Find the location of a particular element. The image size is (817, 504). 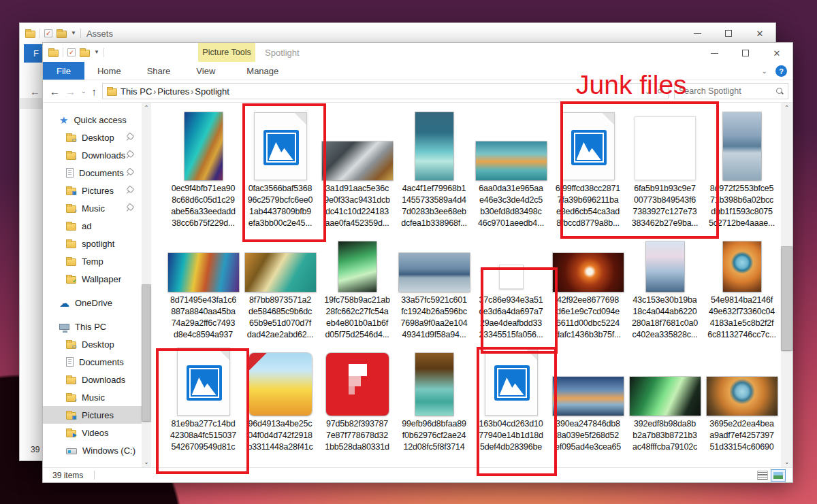

file-item: 8f7bb8973571a2de584685c9b6dc65b9e51d070d… is located at coordinates (281, 290).